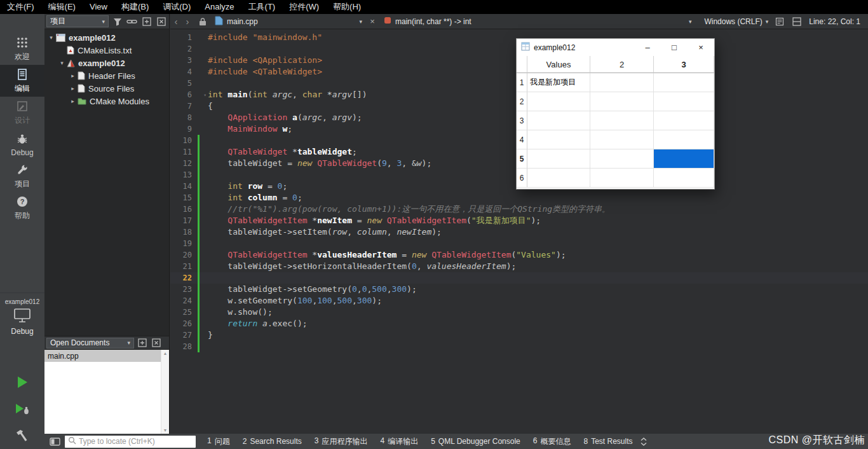 The width and height of the screenshot is (868, 449). Describe the element at coordinates (185, 347) in the screenshot. I see `line-number: 28` at that location.